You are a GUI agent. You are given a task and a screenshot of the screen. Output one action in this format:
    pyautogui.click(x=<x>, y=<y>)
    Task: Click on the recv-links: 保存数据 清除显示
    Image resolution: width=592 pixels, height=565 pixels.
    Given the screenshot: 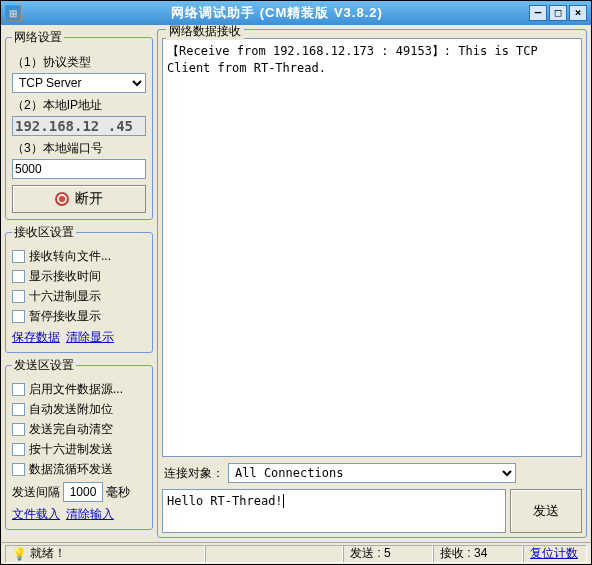 What is the action you would take?
    pyautogui.click(x=79, y=338)
    